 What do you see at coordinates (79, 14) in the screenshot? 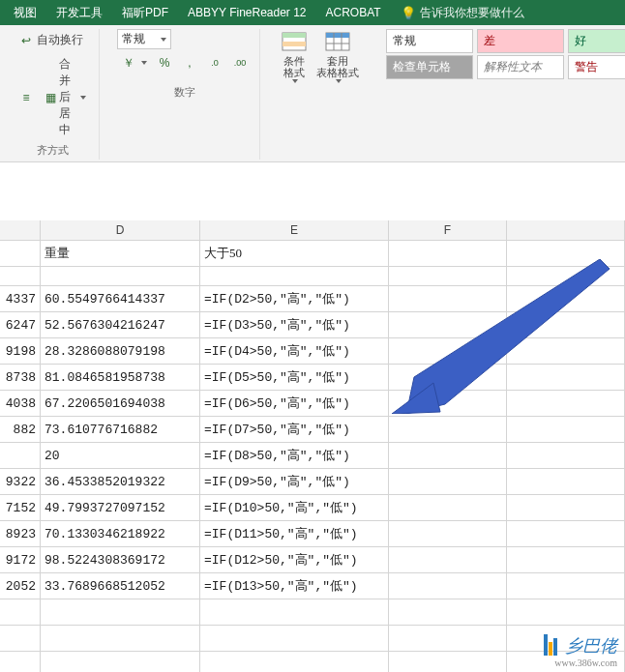
I see `tab-dev-tools: 开发工具` at bounding box center [79, 14].